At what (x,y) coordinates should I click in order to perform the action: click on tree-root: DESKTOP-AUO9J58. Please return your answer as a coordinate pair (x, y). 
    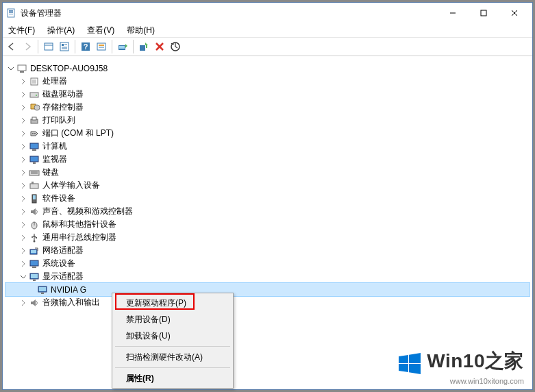
    Looking at the image, I should click on (267, 69).